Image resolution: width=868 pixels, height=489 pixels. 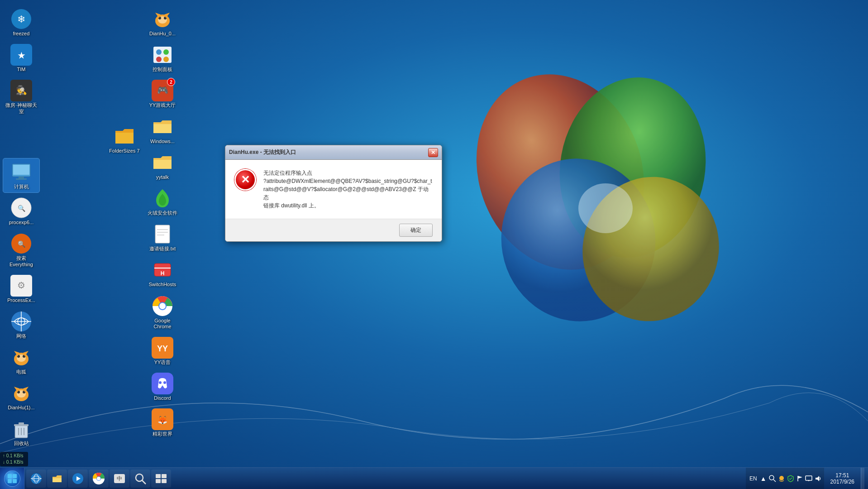 I want to click on dialog-confirm-button: 确定, so click(x=416, y=230).